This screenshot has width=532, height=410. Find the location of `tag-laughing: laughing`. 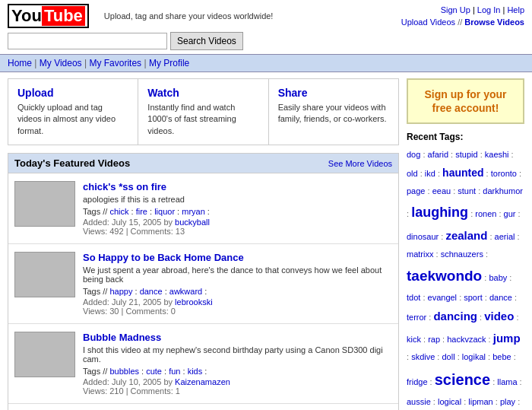

tag-laughing: laughing is located at coordinates (439, 212).